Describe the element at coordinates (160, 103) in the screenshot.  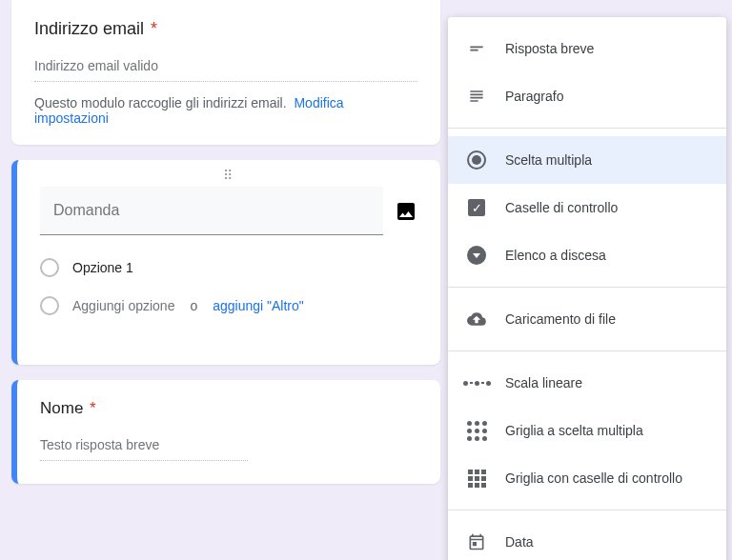
I see `email-helper-text: Questo modulo raccoglie gli indirizzi em…` at that location.